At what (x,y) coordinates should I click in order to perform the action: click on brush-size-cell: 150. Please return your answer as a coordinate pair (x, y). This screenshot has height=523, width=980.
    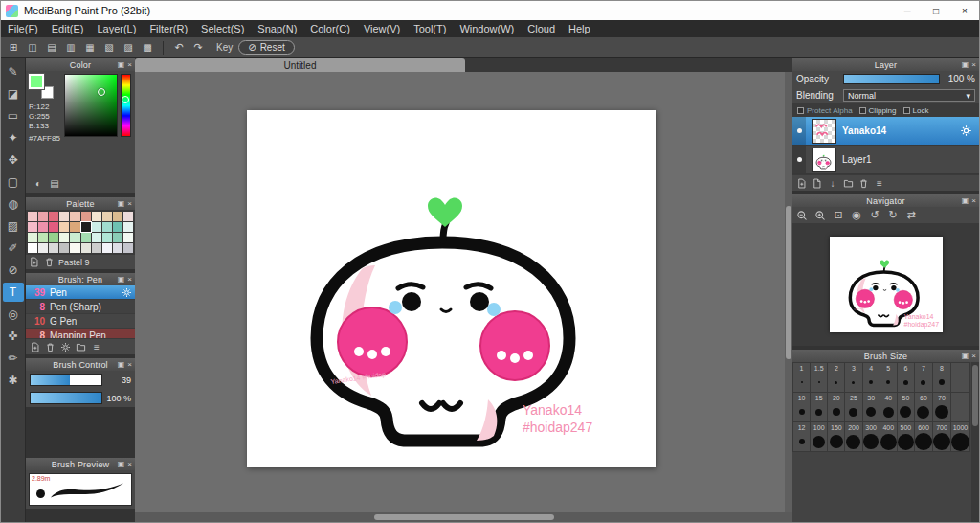
    Looking at the image, I should click on (836, 437).